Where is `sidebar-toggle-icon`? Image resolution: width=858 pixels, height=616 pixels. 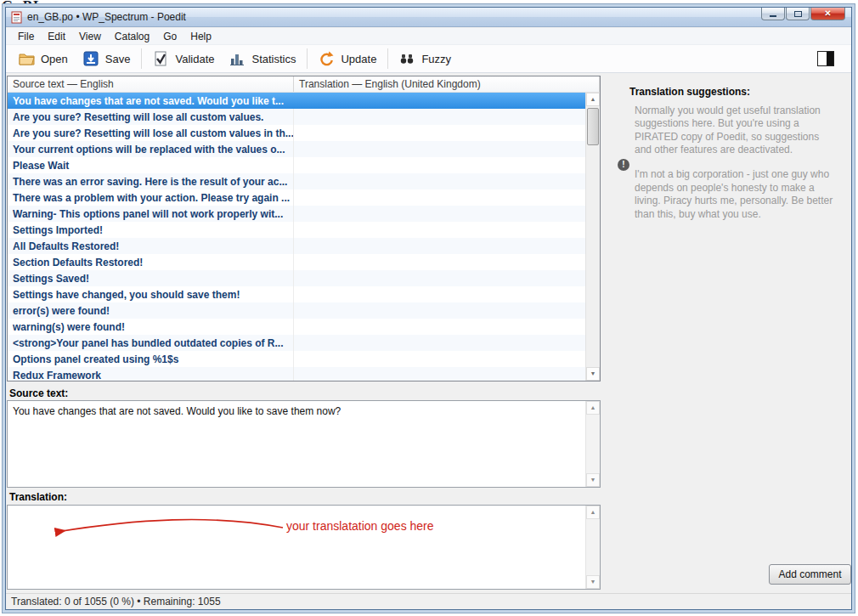
sidebar-toggle-icon is located at coordinates (826, 59).